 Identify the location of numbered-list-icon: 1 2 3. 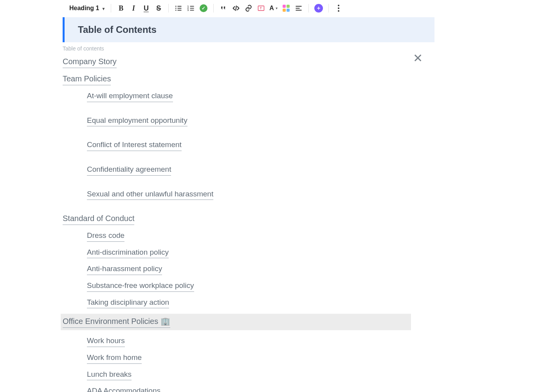
(191, 8).